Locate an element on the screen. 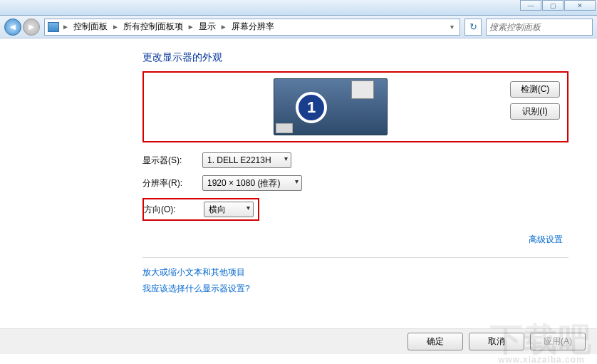 The height and width of the screenshot is (364, 597). maximize-button: ▢ is located at coordinates (553, 6).